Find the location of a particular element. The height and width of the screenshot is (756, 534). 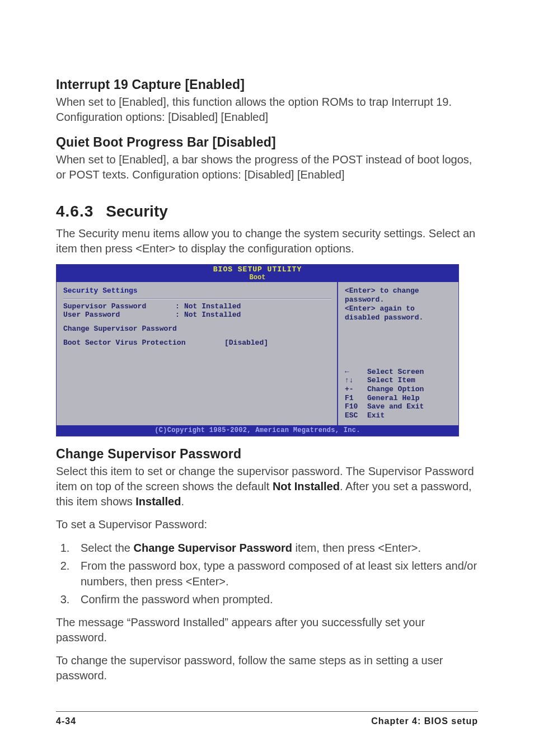

bios-divider is located at coordinates (197, 299).